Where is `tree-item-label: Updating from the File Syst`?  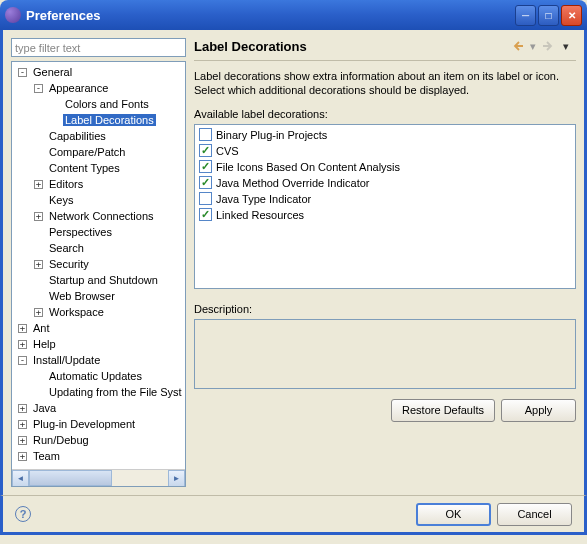 tree-item-label: Updating from the File Syst is located at coordinates (116, 392).